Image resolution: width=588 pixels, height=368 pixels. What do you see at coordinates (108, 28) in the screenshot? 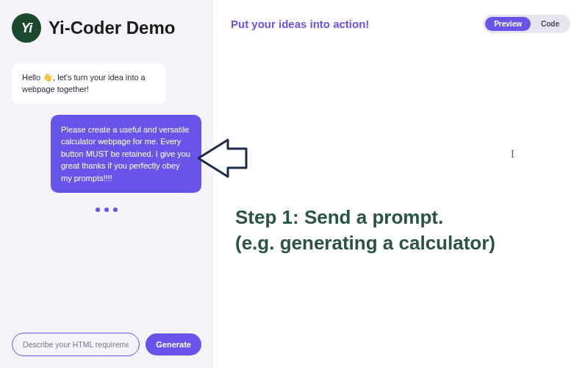
I see `logo-row: Yi Yi-Coder Demo` at bounding box center [108, 28].